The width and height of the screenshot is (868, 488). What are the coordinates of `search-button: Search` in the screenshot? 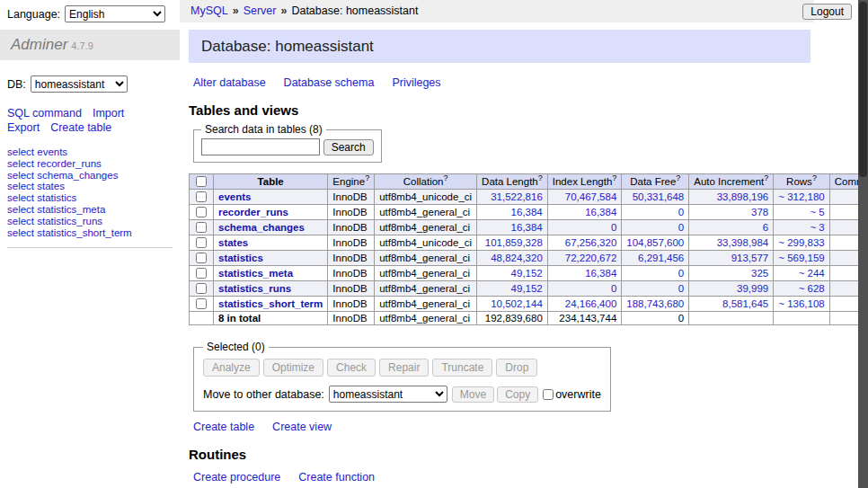 It's located at (349, 147).